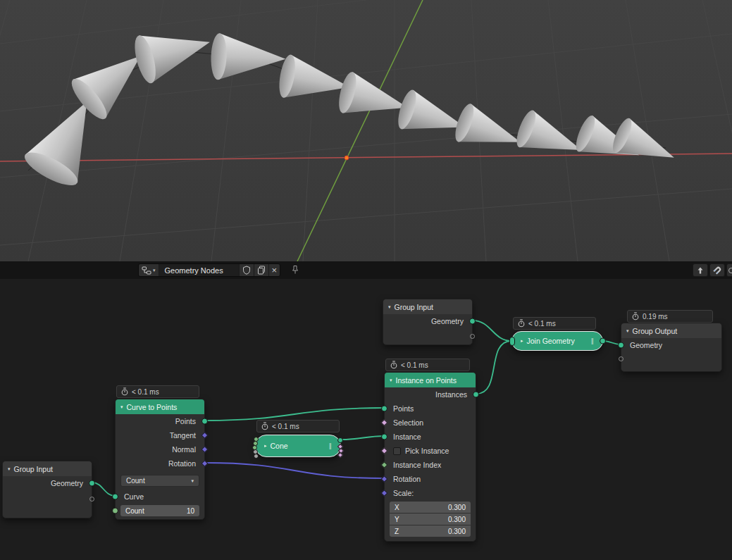 This screenshot has width=732, height=560. I want to click on instance-input-socket, so click(385, 437).